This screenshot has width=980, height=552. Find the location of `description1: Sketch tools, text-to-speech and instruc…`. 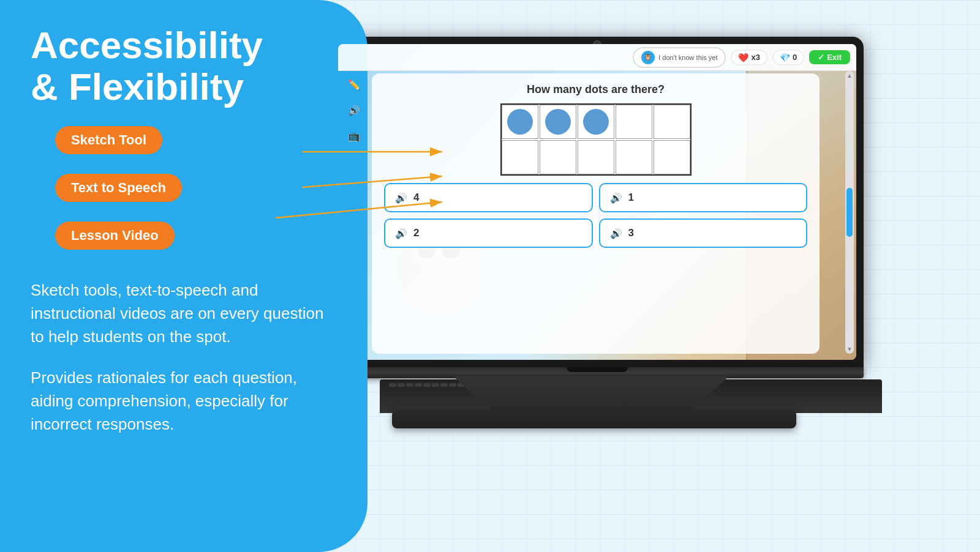

description1: Sketch tools, text-to-speech and instruc… is located at coordinates (184, 313).